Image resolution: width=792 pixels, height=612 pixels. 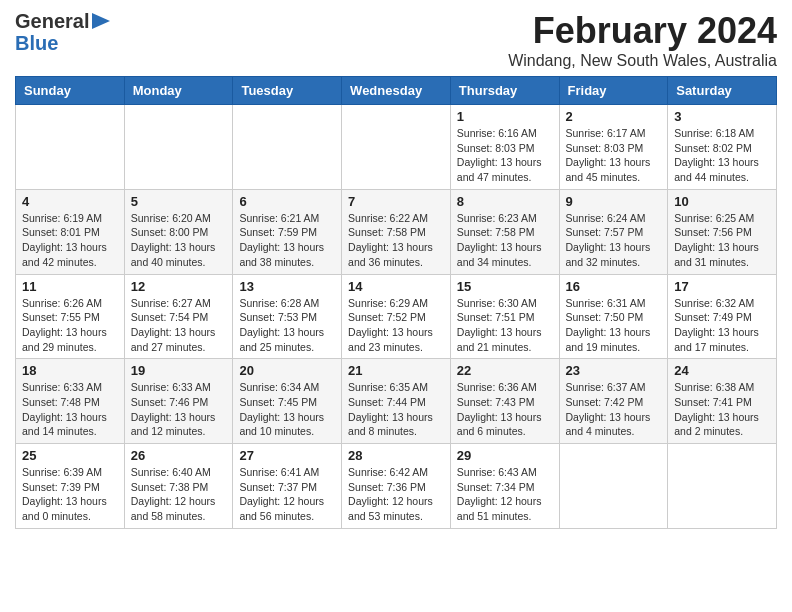 What do you see at coordinates (722, 402) in the screenshot?
I see `table-row: 24Sunrise: 6:38 AM Sunset: 7:41 PM Dayli…` at bounding box center [722, 402].